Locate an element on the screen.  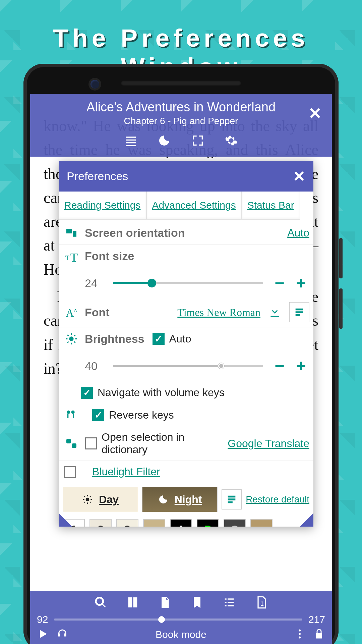
close-reader-button: ✕ is located at coordinates (315, 113).